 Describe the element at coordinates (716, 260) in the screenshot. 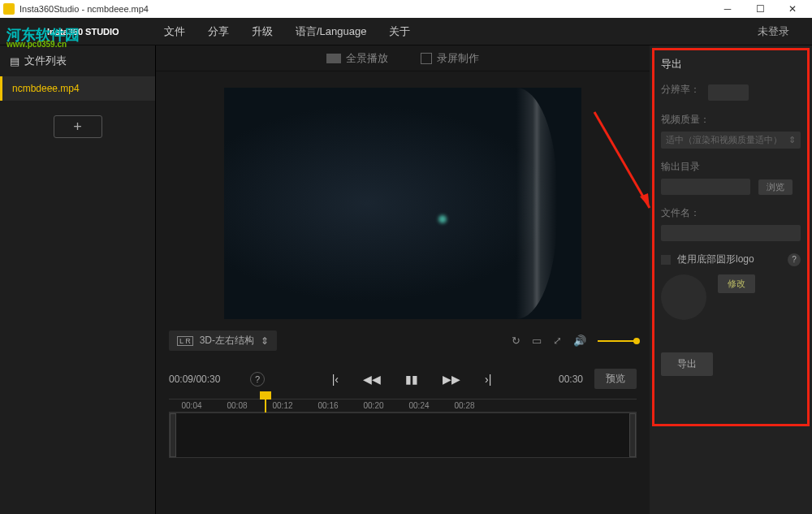

I see `logo-label: 使用底部圆形logo` at that location.